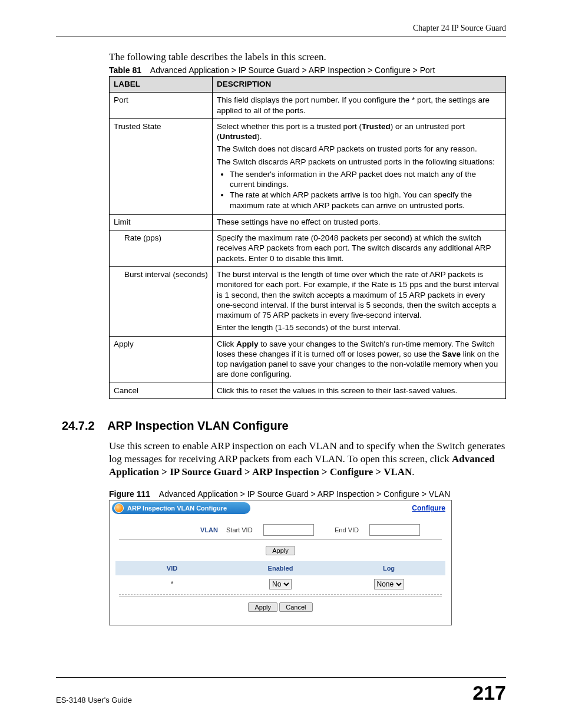  What do you see at coordinates (359, 249) in the screenshot?
I see `table-cell-description: Specify the maximum rate (0-2048 packets…` at bounding box center [359, 249].